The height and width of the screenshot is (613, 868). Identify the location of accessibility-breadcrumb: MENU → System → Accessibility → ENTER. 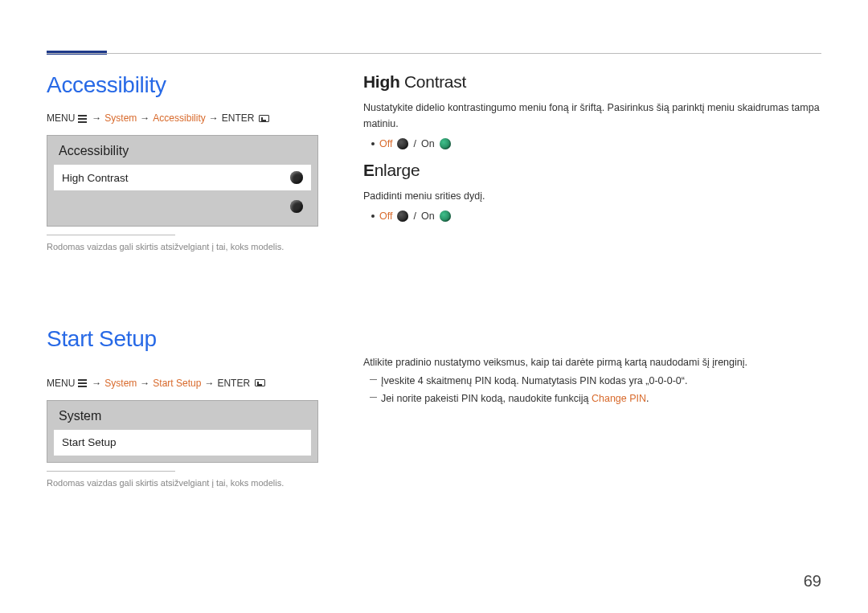
(182, 118).